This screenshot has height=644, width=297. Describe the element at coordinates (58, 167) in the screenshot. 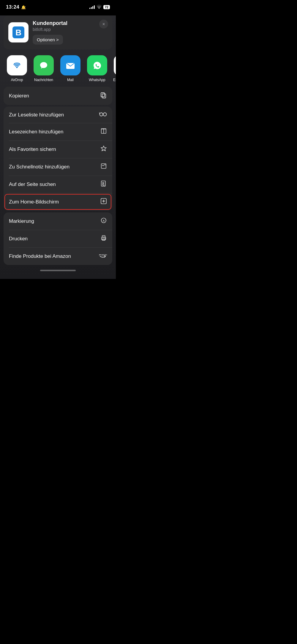

I see `action-schnellnotiz: Zu Schnellnotiz hinzufügen` at that location.